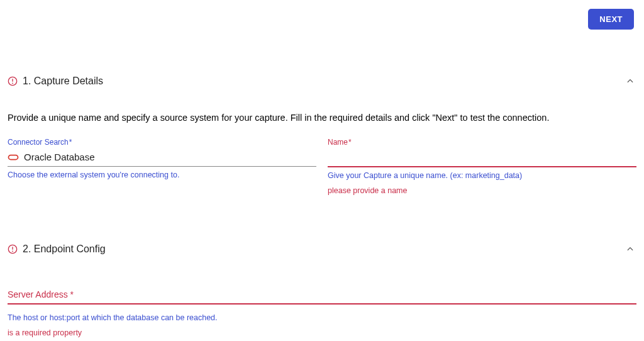  I want to click on connector-search-input: Oracle Database, so click(162, 158).